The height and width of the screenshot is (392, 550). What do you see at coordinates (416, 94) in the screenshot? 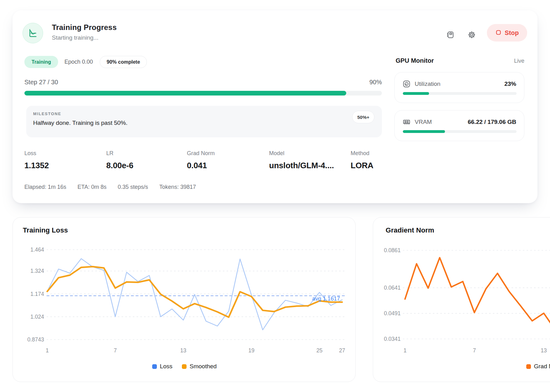
I see `utilization-bar-fill` at bounding box center [416, 94].